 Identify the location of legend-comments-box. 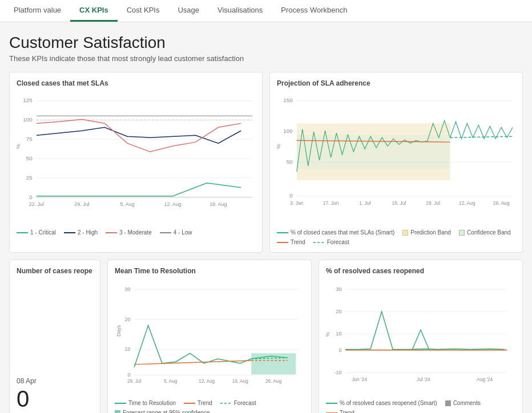
(448, 403).